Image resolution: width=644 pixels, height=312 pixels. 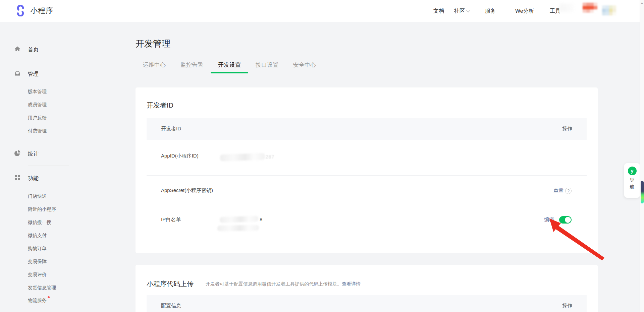 What do you see at coordinates (229, 65) in the screenshot?
I see `tab-dev-settings: 开发设置` at bounding box center [229, 65].